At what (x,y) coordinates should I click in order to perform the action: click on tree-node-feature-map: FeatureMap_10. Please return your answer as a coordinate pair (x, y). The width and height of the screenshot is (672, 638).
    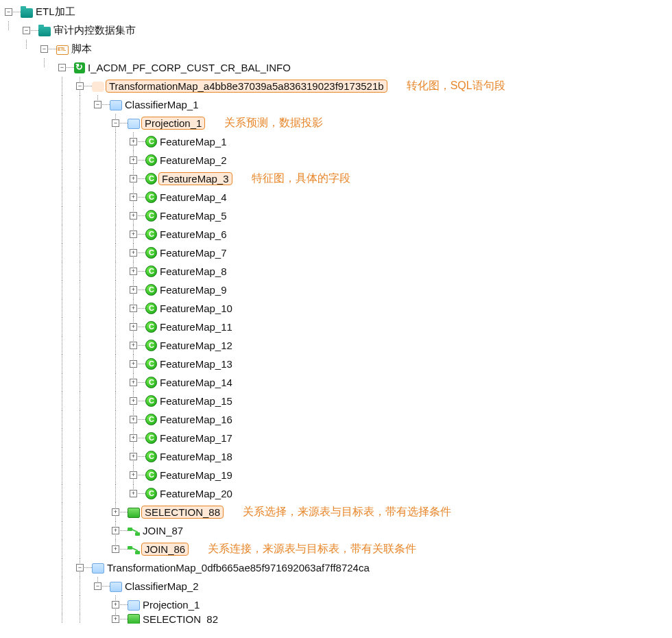
    Looking at the image, I should click on (336, 309).